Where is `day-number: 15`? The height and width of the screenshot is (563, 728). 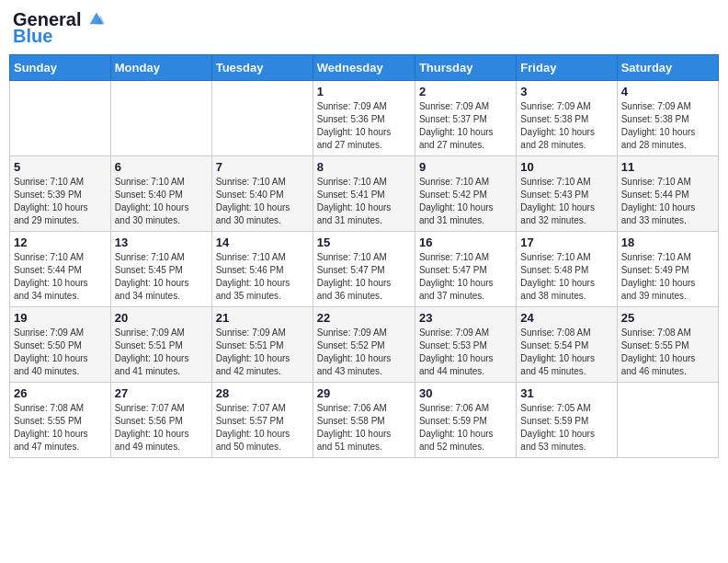
day-number: 15 is located at coordinates (364, 243).